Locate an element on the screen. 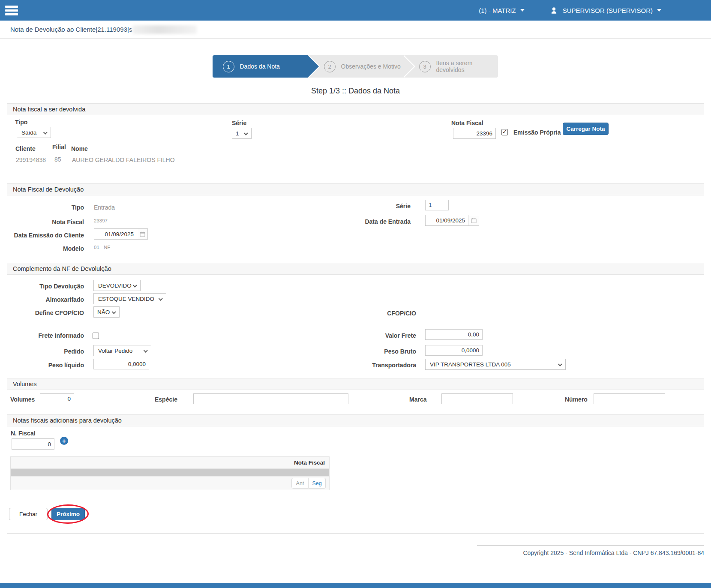 The height and width of the screenshot is (588, 711). step-label: Dados da Nota is located at coordinates (260, 66).